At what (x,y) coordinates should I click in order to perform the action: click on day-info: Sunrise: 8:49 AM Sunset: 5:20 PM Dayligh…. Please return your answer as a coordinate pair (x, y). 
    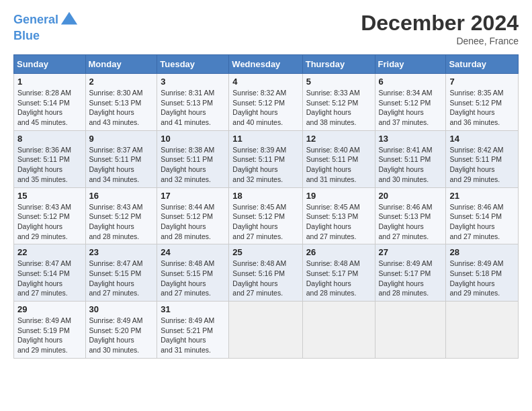
    Looking at the image, I should click on (122, 336).